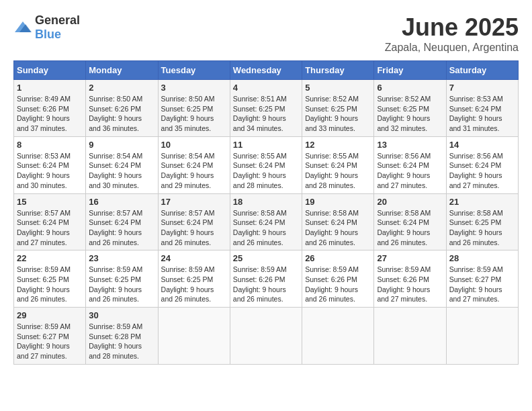 This screenshot has height=411, width=532. What do you see at coordinates (50, 145) in the screenshot?
I see `day-number: 8` at bounding box center [50, 145].